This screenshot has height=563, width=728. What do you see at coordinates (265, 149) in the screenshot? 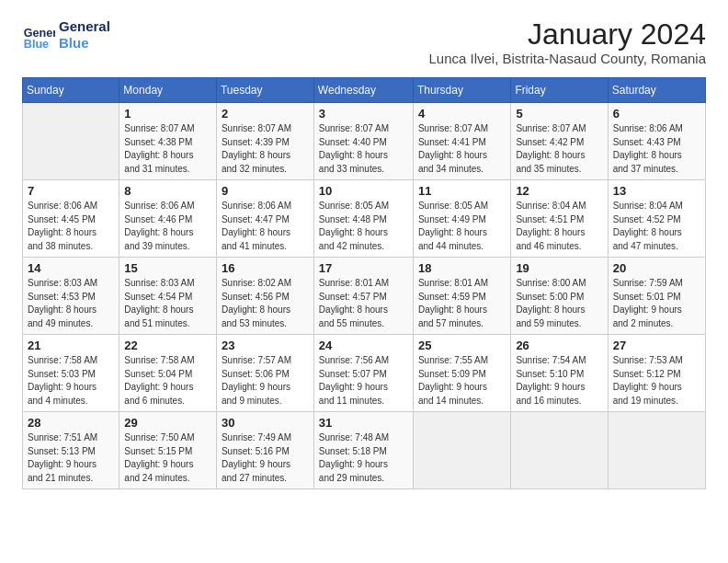
I see `day-detail: Sunrise: 8:07 AM Sunset: 4:39 PM Dayligh…` at bounding box center [265, 149].